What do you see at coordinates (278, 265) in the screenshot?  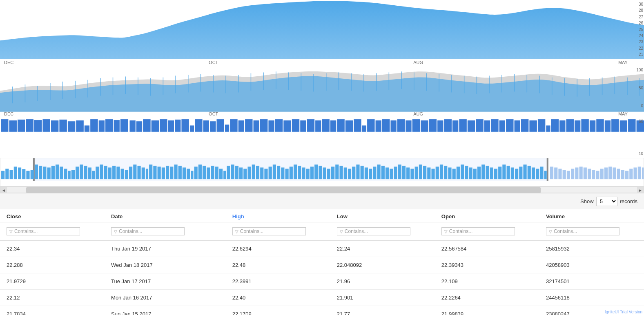 I see `cell-high: 22.48` at bounding box center [278, 265].